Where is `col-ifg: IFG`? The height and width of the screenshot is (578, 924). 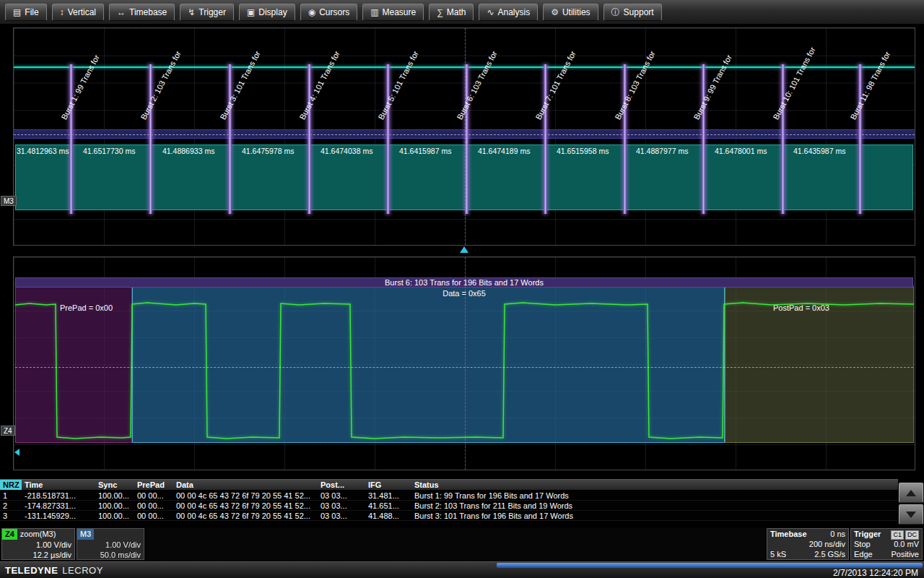 col-ifg: IFG is located at coordinates (388, 485).